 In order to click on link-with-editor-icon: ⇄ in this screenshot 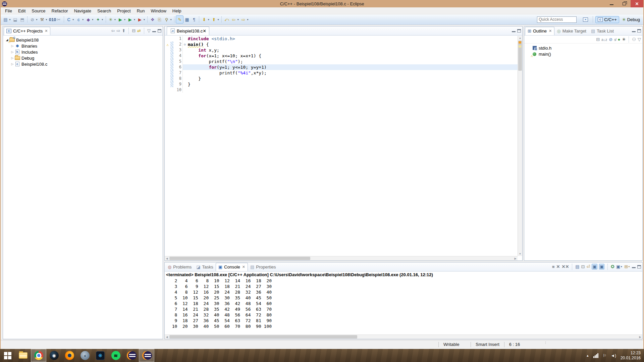, I will do `click(139, 31)`.